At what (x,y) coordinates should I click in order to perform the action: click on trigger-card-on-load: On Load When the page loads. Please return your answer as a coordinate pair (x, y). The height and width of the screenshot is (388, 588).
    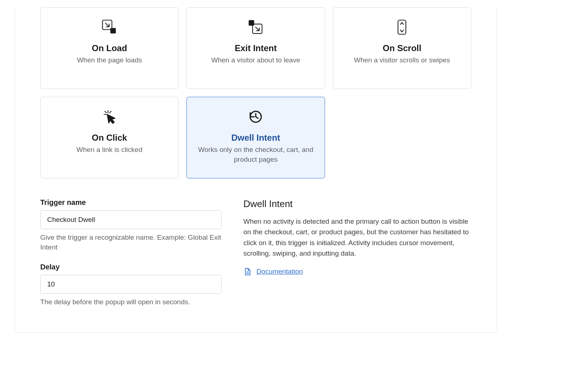
    Looking at the image, I should click on (110, 48).